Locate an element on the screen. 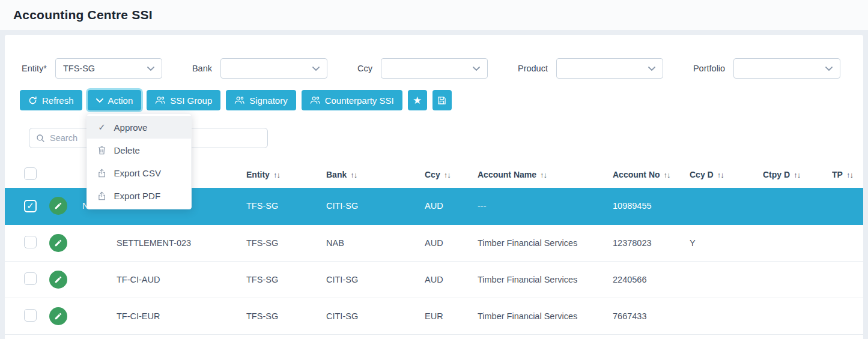 This screenshot has width=868, height=339. row-ccy: AUD is located at coordinates (451, 206).